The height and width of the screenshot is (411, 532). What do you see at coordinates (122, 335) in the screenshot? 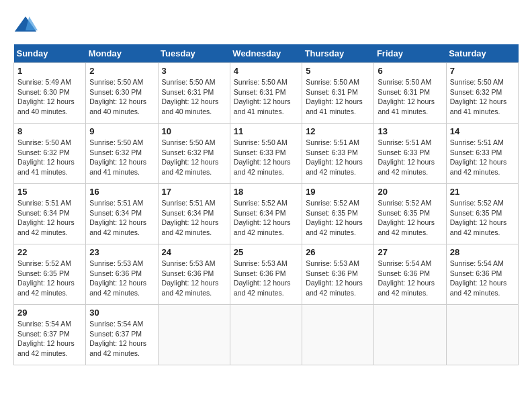
I see `calendar-cell: 30 Sunrise: 5:54 AMSunset: 6:37 PMDaylig…` at bounding box center [122, 335].